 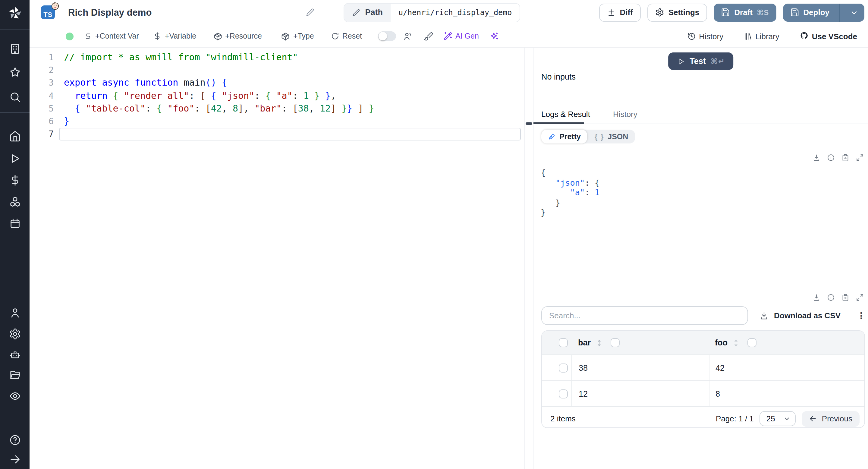 What do you see at coordinates (408, 36) in the screenshot?
I see `multiplayer-users-icon` at bounding box center [408, 36].